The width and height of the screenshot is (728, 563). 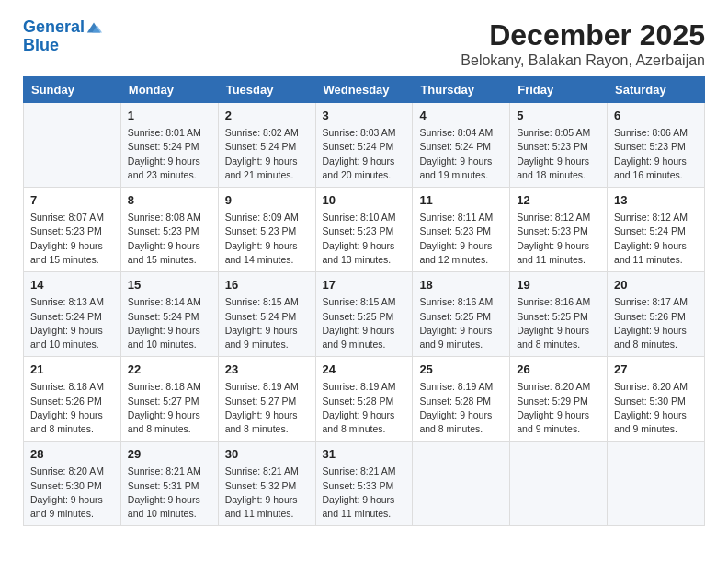 I want to click on calendar-cell: 2Sunrise: 8:02 AMSunset: 5:24 PMDaylight…, so click(x=267, y=145).